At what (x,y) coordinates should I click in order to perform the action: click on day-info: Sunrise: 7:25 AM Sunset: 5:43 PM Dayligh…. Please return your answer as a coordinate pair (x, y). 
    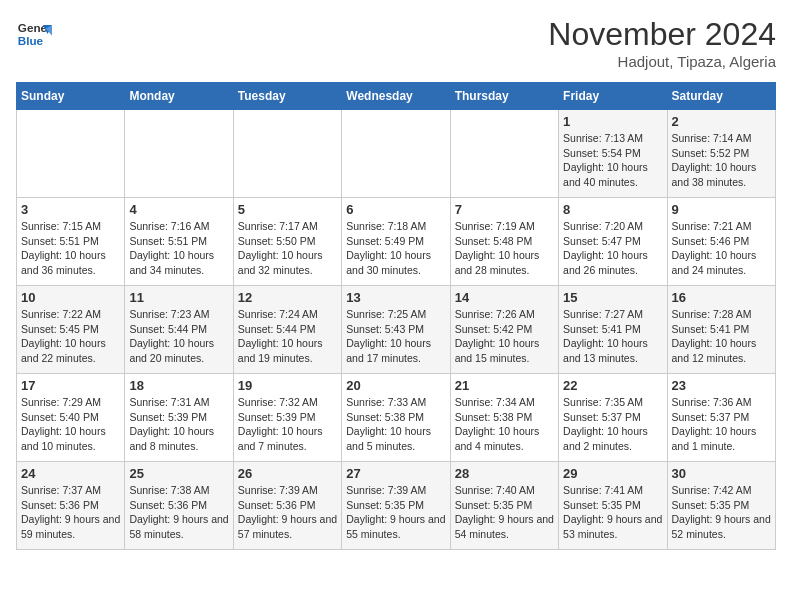
    Looking at the image, I should click on (396, 336).